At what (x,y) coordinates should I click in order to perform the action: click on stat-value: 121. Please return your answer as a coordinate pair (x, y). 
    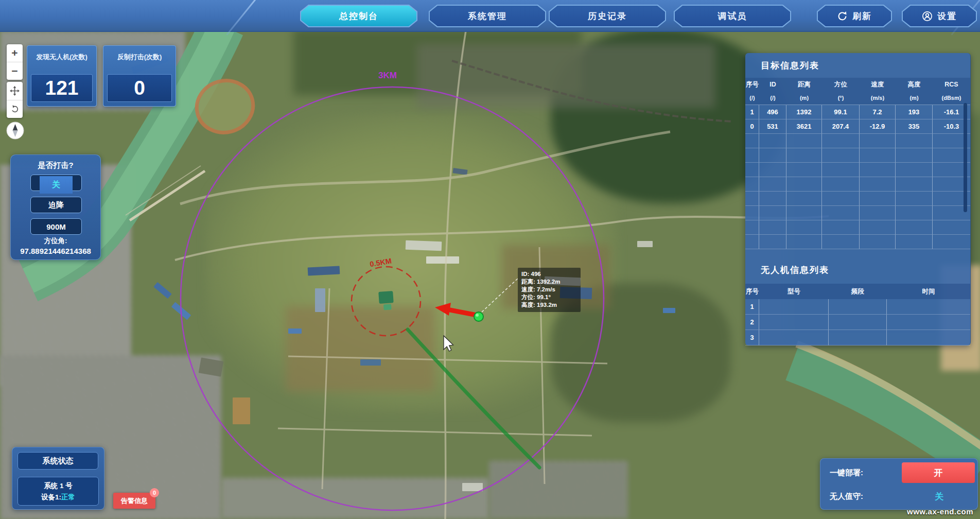
    Looking at the image, I should click on (62, 88).